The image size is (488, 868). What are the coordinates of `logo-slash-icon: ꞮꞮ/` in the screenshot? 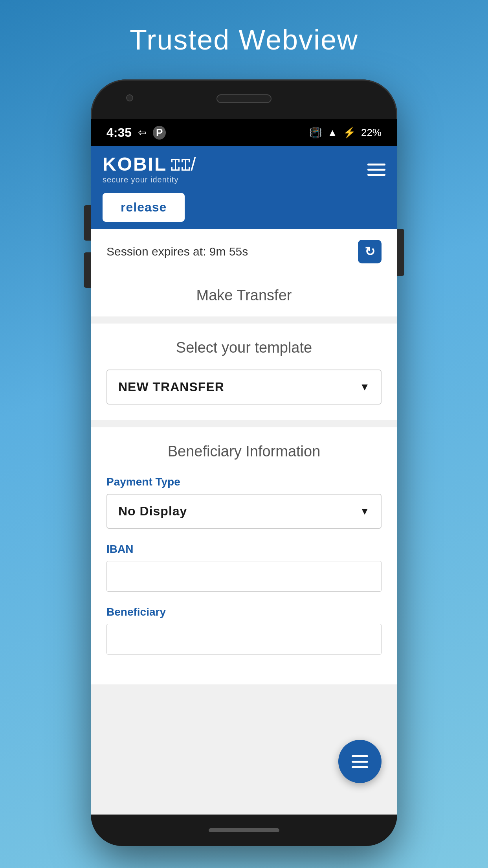 It's located at (183, 164).